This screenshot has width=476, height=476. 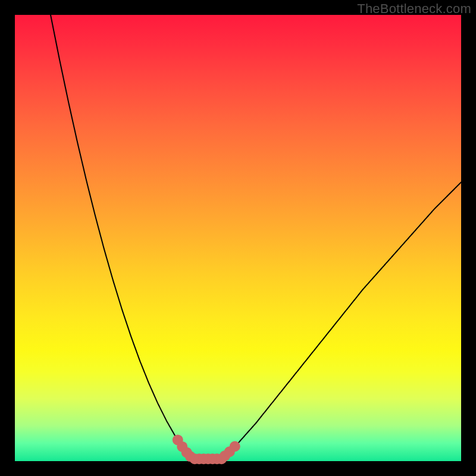 I want to click on curve-marker, so click(x=235, y=446).